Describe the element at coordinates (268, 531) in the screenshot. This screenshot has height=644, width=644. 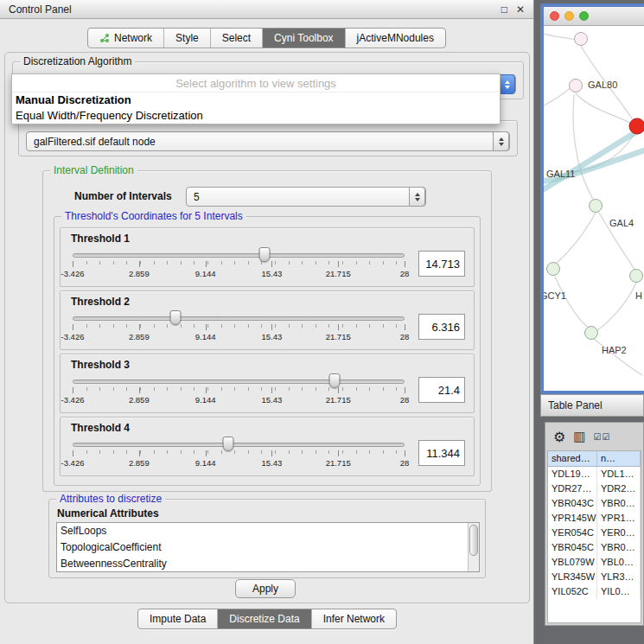
I see `attribute-list-item: SelfLoops` at that location.